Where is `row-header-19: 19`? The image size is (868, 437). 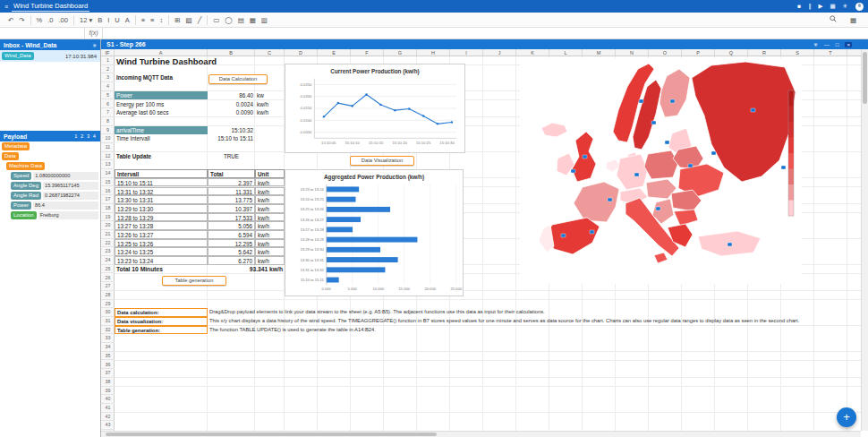 row-header-19: 19 is located at coordinates (107, 218).